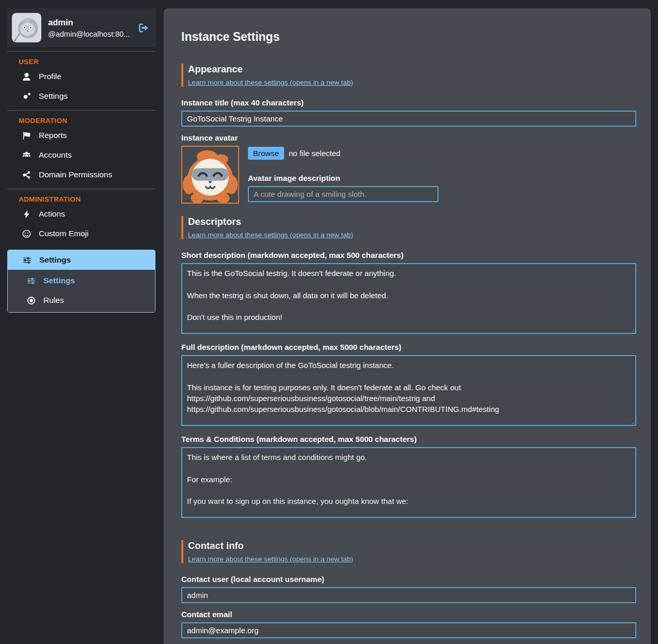 The image size is (658, 644). Describe the element at coordinates (409, 624) in the screenshot. I see `contact-email-field: Contact email` at that location.